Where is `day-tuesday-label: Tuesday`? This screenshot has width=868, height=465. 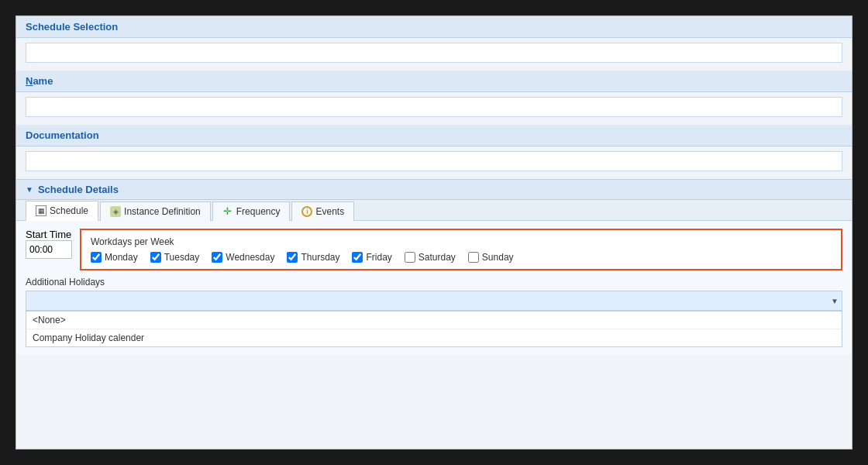 day-tuesday-label: Tuesday is located at coordinates (182, 257).